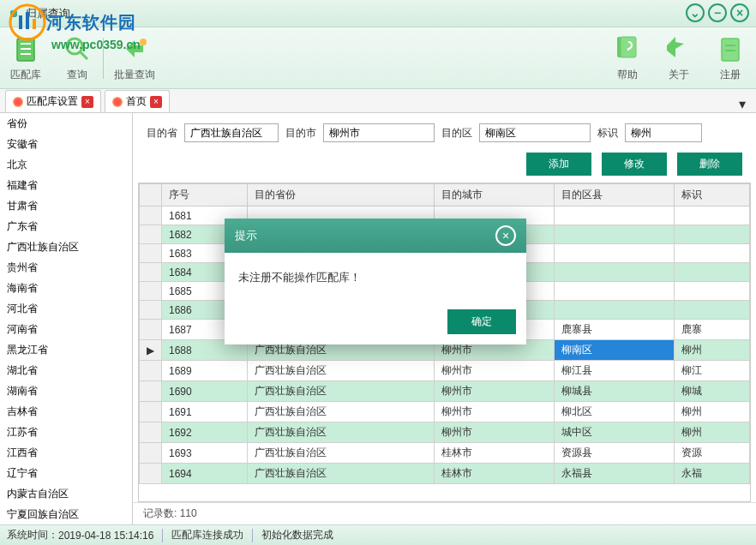 This screenshot has width=756, height=545. Describe the element at coordinates (506, 236) in the screenshot. I see `modal-close-button: ×` at that location.